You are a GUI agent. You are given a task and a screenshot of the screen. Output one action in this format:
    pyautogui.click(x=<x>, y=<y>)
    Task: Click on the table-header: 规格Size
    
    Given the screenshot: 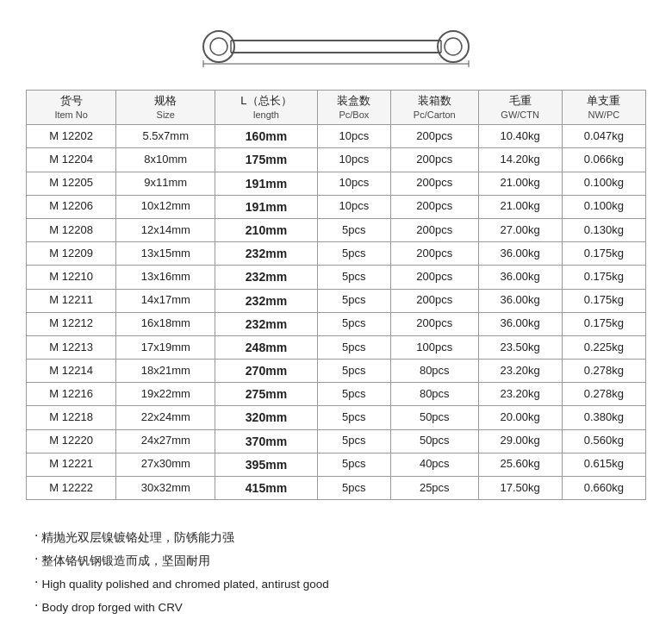 What is the action you would take?
    pyautogui.click(x=165, y=108)
    